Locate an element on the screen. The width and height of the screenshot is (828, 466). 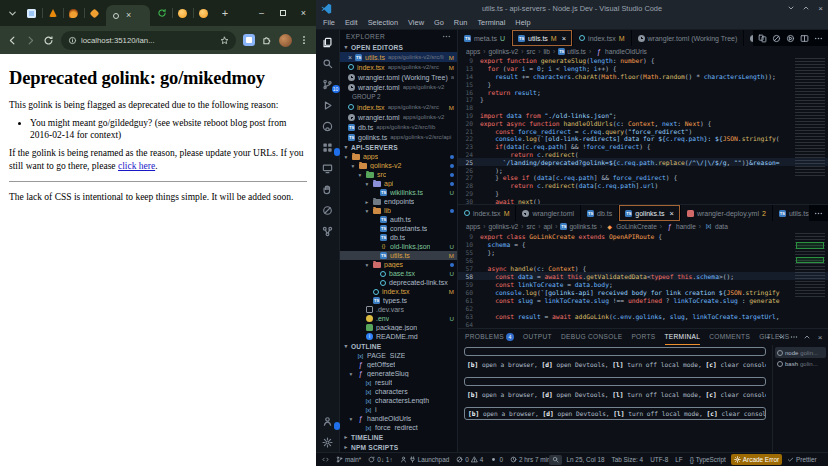
outline-item: [x]force_redirect is located at coordinates (398, 428).